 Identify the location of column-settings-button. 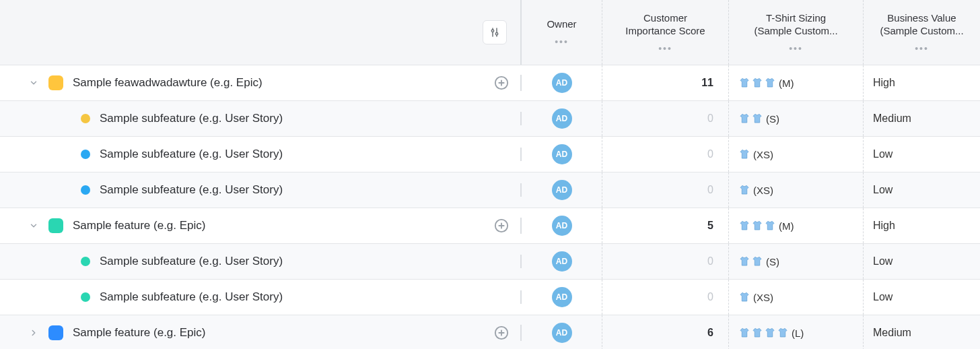
(495, 32).